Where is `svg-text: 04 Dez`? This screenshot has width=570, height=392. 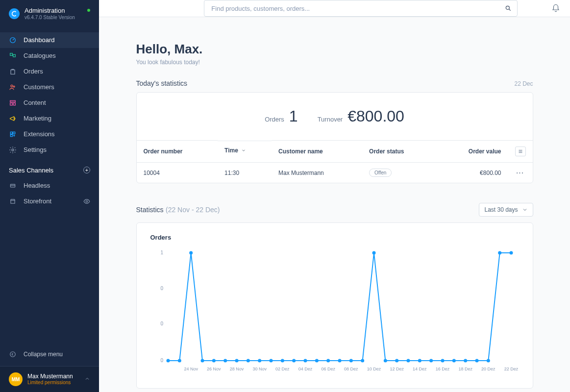
svg-text: 04 Dez is located at coordinates (305, 369).